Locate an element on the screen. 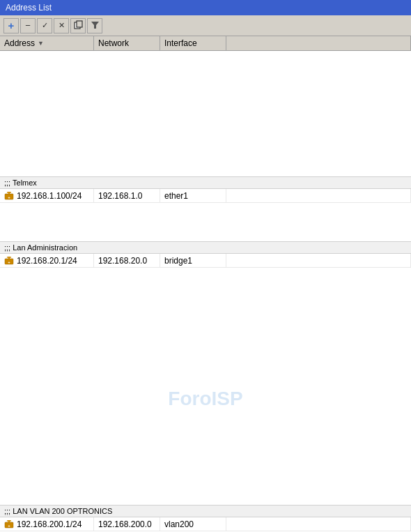 The height and width of the screenshot is (532, 411). header-address-label: Address is located at coordinates (20, 43).